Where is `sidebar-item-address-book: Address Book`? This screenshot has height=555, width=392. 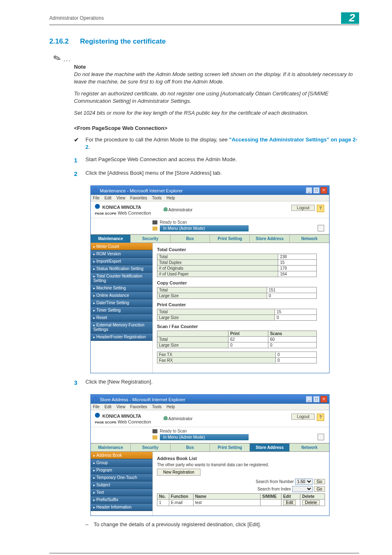
sidebar-item-address-book: Address Book is located at coordinates (122, 456).